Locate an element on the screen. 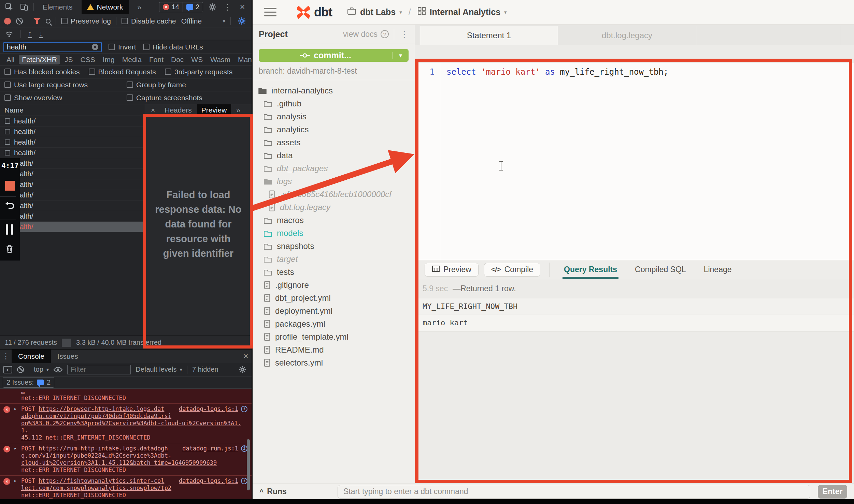  tree-item-logs: logs is located at coordinates (334, 181).